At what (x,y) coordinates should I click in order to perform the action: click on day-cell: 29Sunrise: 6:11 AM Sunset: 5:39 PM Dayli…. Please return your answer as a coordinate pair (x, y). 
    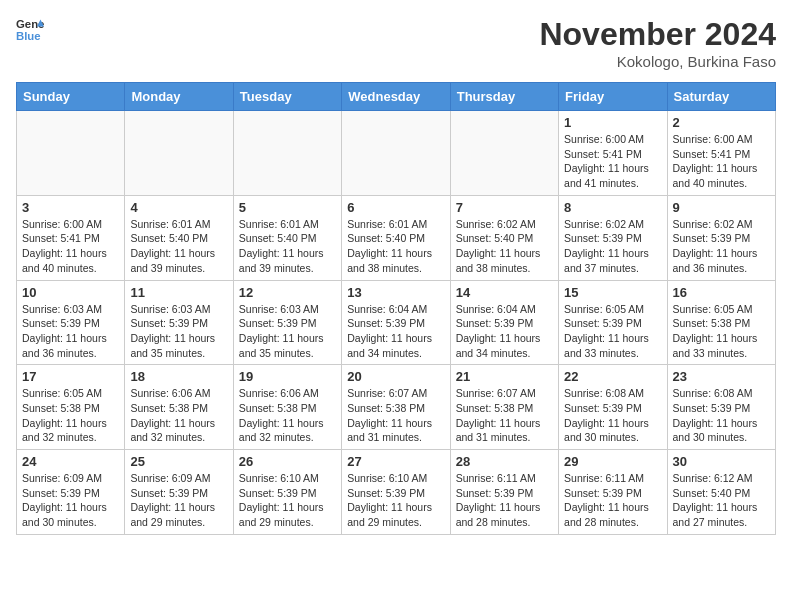
    Looking at the image, I should click on (613, 492).